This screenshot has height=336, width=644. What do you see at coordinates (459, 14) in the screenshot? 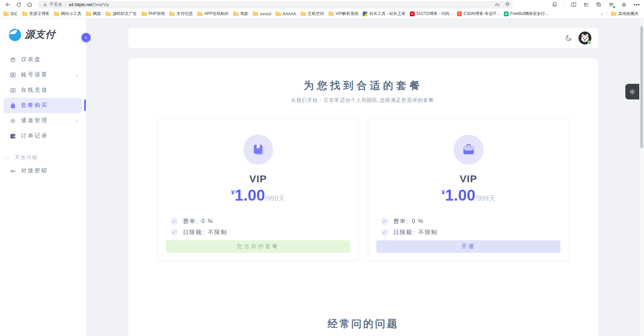
I see `csdn-favicon: C` at bounding box center [459, 14].